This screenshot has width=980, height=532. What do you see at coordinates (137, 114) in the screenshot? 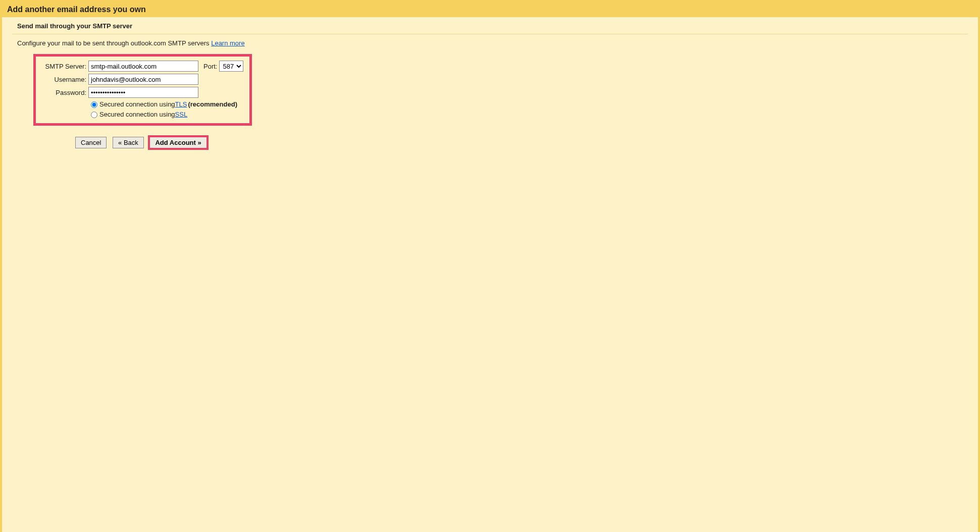
I see `ssl-radio-prefix: Secured connection using` at bounding box center [137, 114].